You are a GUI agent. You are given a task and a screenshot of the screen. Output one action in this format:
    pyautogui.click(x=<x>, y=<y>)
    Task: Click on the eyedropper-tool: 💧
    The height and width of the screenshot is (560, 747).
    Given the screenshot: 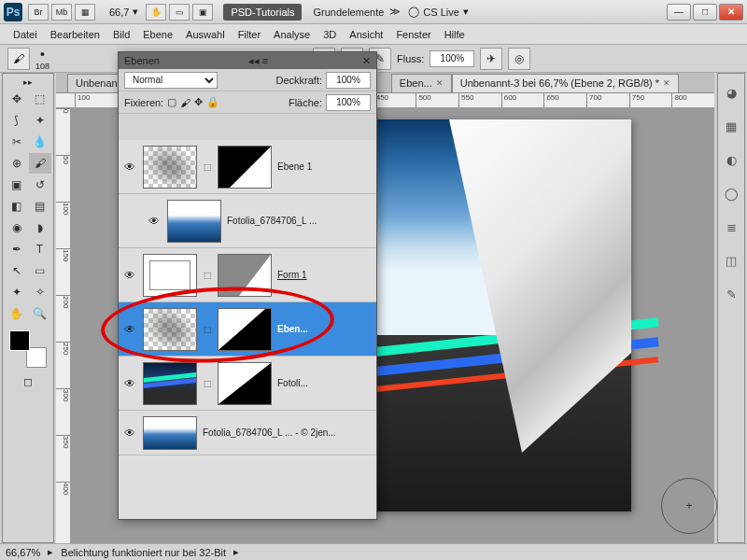 What is the action you would take?
    pyautogui.click(x=40, y=142)
    